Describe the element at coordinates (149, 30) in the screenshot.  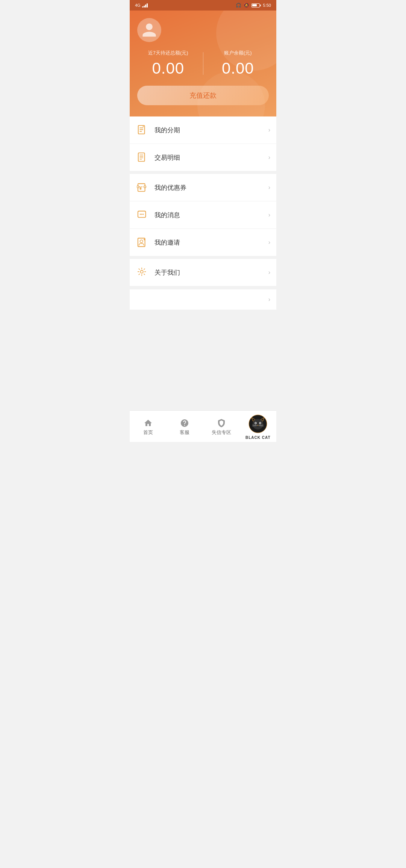
I see `person-icon` at that location.